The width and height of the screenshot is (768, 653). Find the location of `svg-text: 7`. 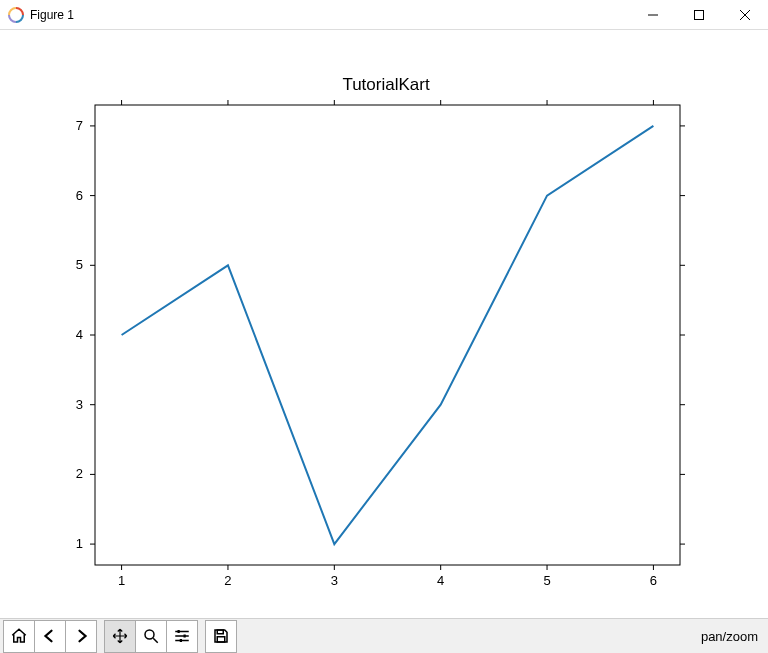

svg-text: 7 is located at coordinates (80, 126).